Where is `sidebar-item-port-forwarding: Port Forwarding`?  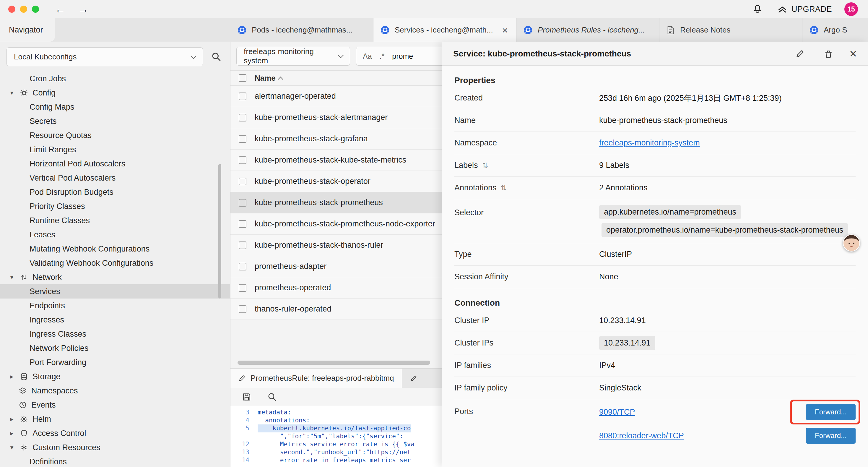
sidebar-item-port-forwarding: Port Forwarding is located at coordinates (115, 362).